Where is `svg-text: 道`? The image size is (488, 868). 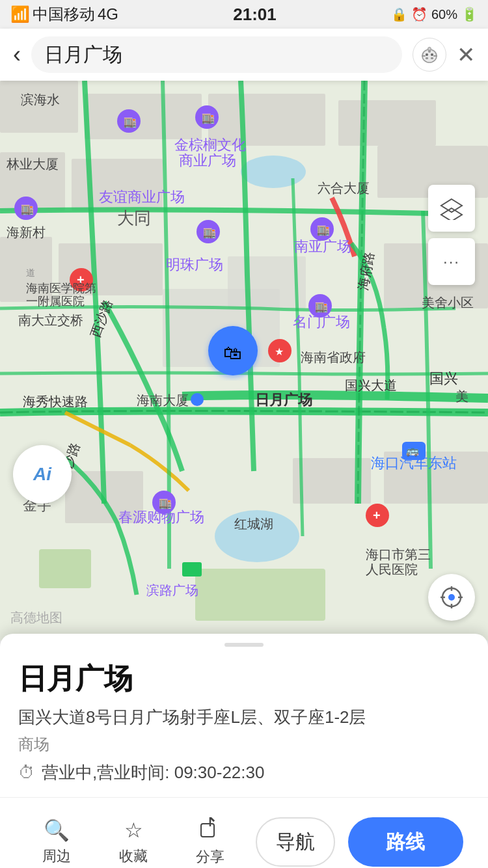
svg-text: 道 is located at coordinates (31, 273).